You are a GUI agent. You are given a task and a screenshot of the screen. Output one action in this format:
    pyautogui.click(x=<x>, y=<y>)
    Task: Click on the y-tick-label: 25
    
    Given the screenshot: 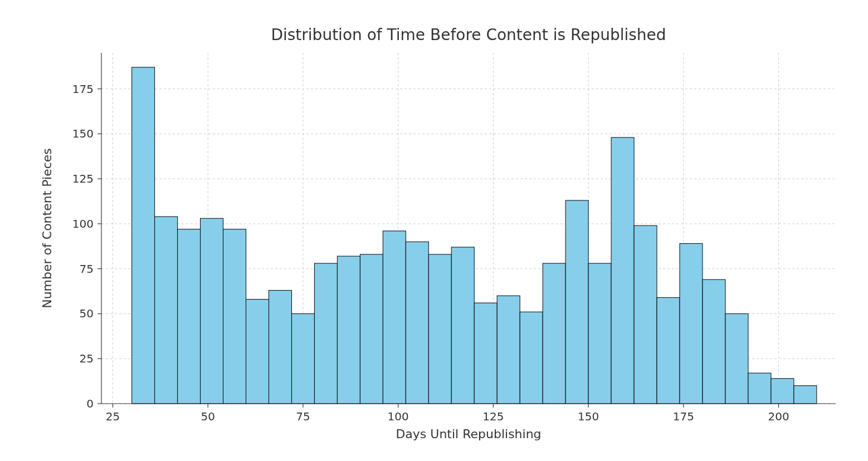 What is the action you would take?
    pyautogui.click(x=87, y=359)
    